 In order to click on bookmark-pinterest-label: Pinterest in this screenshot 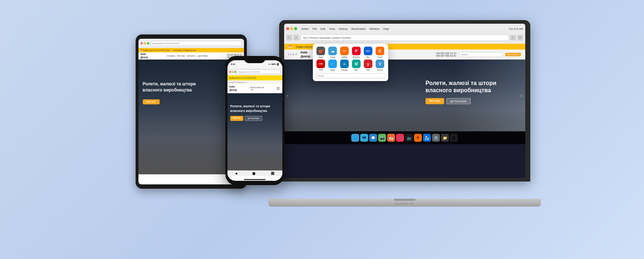, I will do `click(356, 57)`.